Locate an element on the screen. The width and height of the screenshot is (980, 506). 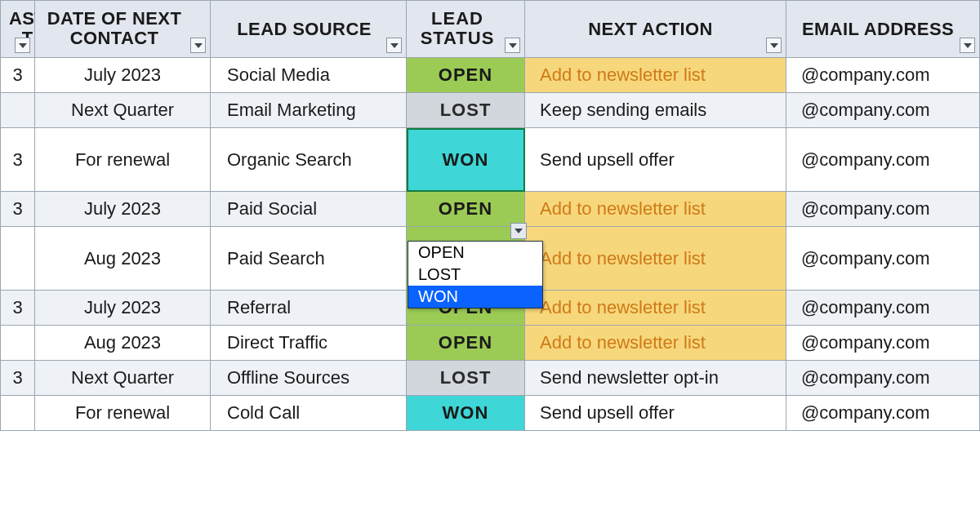
data-validation-handle is located at coordinates (519, 231).